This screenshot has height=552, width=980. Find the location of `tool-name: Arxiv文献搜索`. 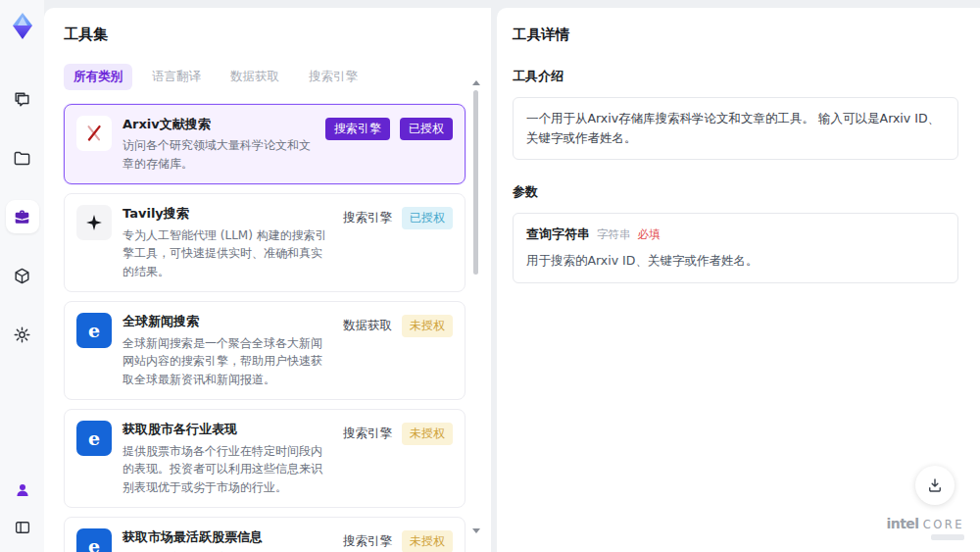

tool-name: Arxiv文献搜索 is located at coordinates (217, 125).